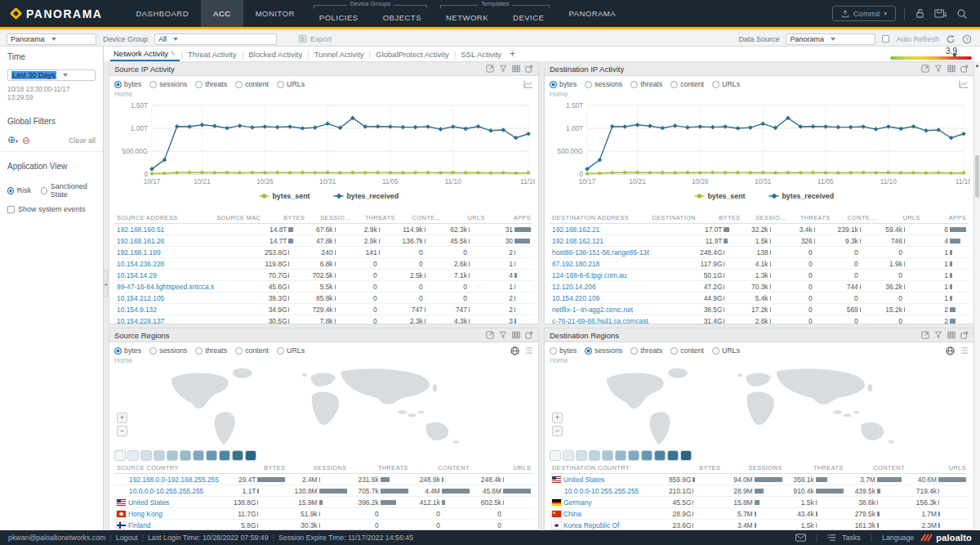  I want to click on country-link: China, so click(572, 514).